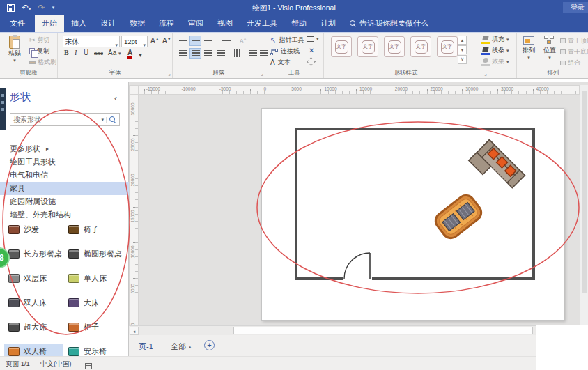  I want to click on search-options-caret-icon: ▾, so click(103, 120).